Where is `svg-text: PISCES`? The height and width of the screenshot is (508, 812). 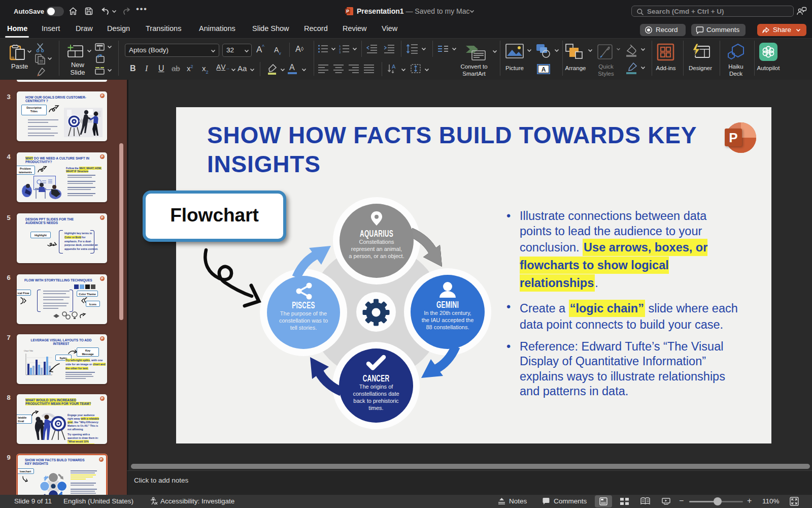
svg-text: PISCES is located at coordinates (303, 305).